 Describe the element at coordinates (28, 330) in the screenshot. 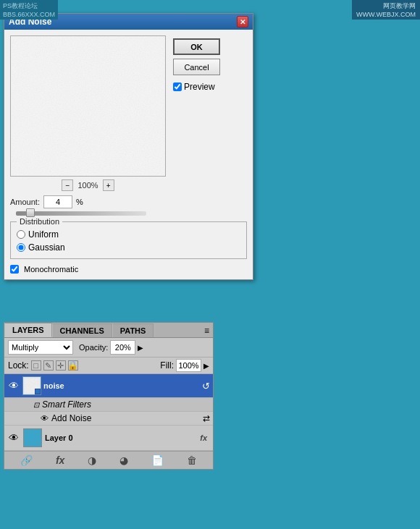

I see `tab-layers: LAYERS` at that location.